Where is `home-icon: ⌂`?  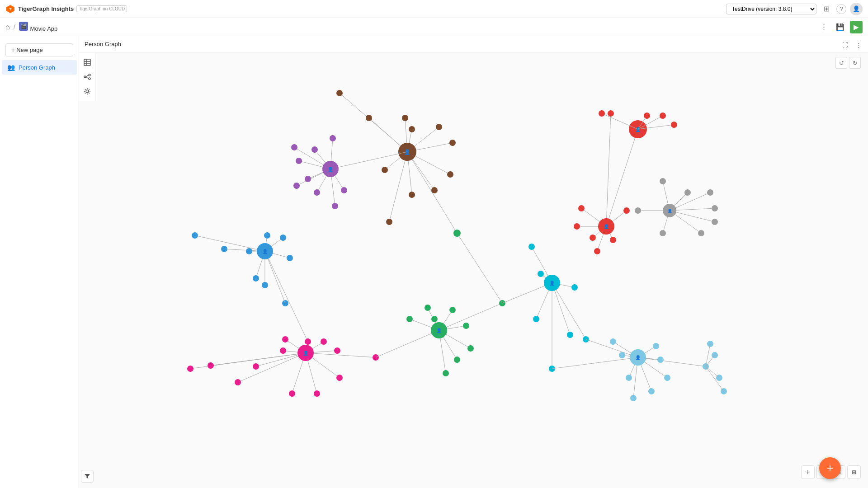
home-icon: ⌂ is located at coordinates (8, 27).